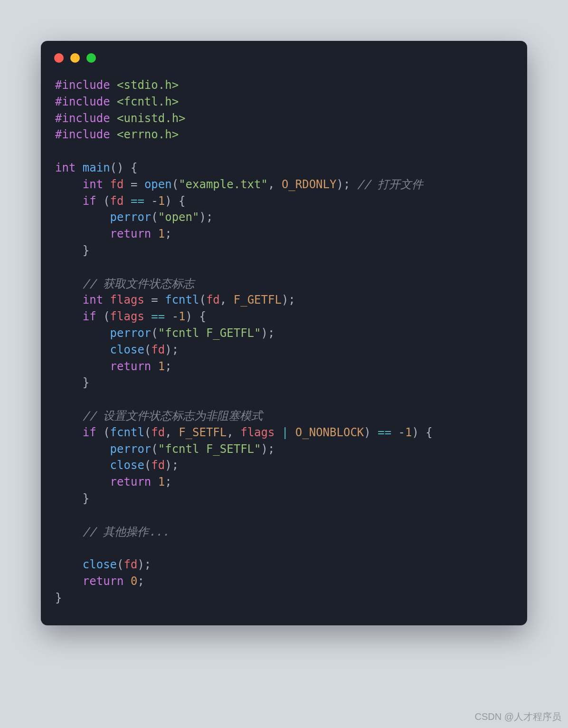 This screenshot has width=568, height=728. What do you see at coordinates (309, 184) in the screenshot?
I see `const: O_RDONLY` at bounding box center [309, 184].